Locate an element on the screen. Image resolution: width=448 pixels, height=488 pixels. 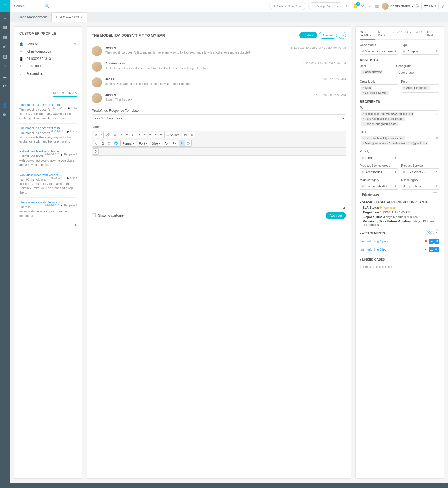
attachment-link: ida model img 2.jpg is located at coordinates (373, 250).